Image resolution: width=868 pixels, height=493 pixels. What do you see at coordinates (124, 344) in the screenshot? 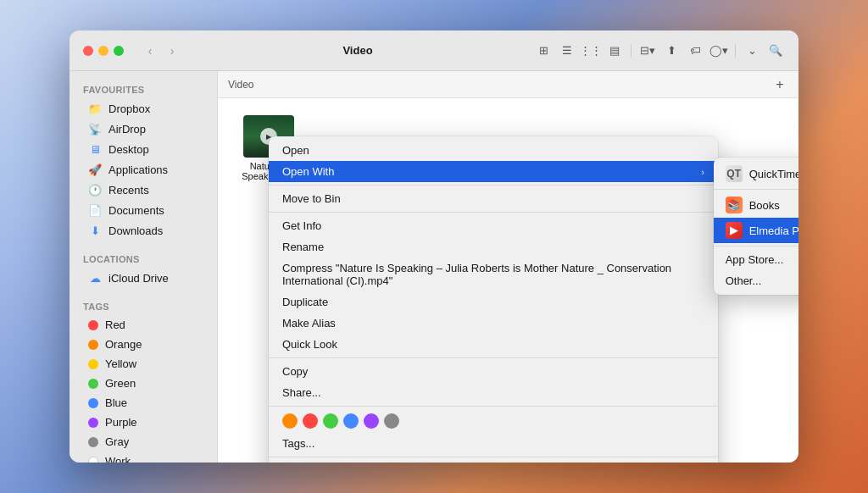
I see `sidebar-tag-label: Orange` at bounding box center [124, 344].